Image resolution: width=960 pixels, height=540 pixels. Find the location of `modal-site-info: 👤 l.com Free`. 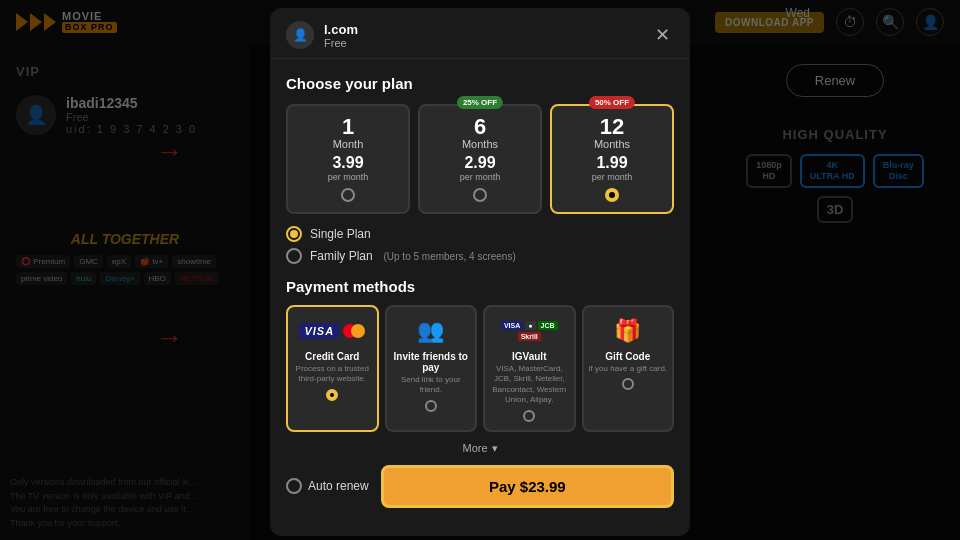

modal-site-info: 👤 l.com Free is located at coordinates (322, 35).